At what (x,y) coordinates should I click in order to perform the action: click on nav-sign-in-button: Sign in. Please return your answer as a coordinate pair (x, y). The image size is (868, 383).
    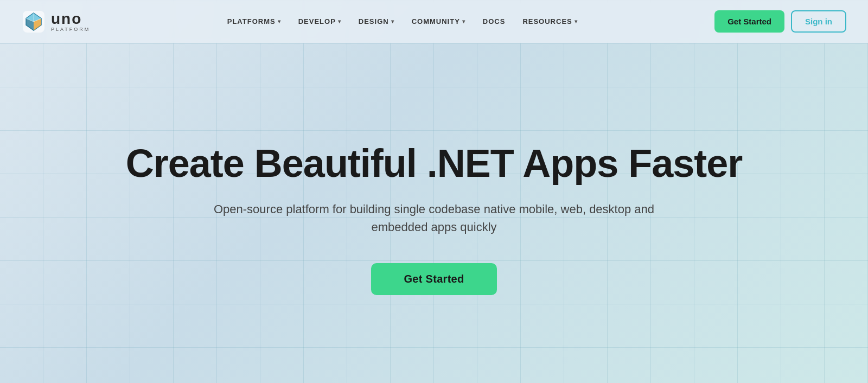
    Looking at the image, I should click on (819, 22).